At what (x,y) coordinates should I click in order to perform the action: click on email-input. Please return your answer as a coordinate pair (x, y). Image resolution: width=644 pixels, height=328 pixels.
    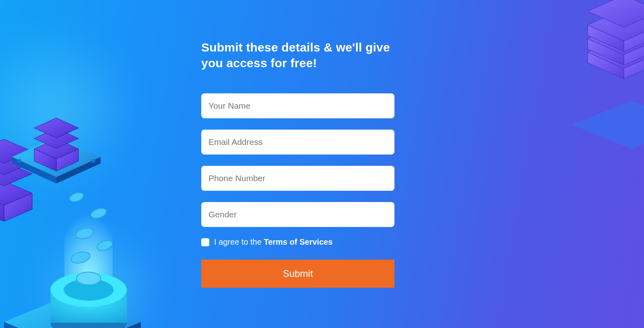
    Looking at the image, I should click on (298, 142).